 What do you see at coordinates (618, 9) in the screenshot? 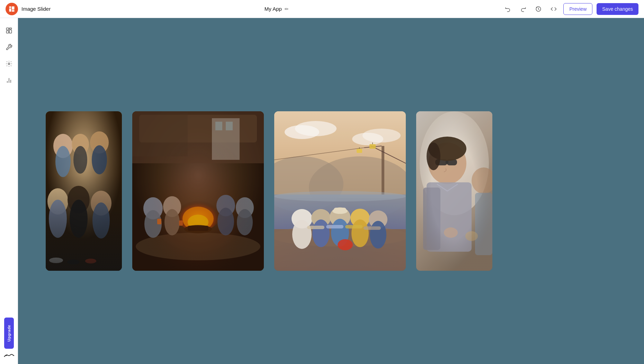
I see `save-changes-button: Save changes` at bounding box center [618, 9].